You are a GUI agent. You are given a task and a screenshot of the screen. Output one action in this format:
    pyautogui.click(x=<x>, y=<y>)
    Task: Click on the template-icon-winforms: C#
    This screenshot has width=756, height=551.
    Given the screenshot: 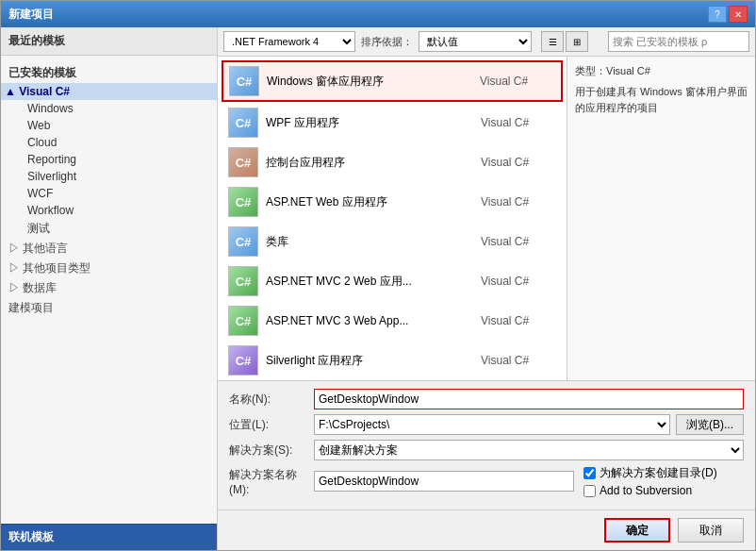 What is the action you would take?
    pyautogui.click(x=244, y=81)
    